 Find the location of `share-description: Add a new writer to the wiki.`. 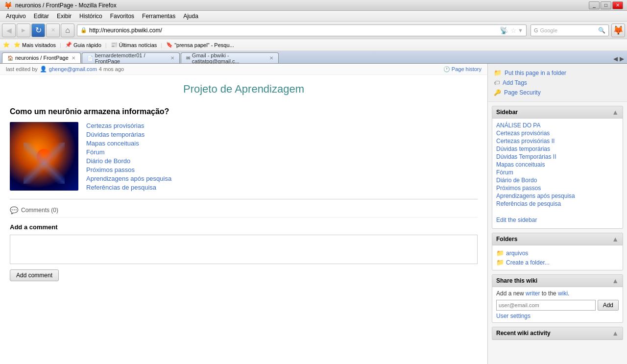

share-description: Add a new writer to the wiki. is located at coordinates (557, 293).